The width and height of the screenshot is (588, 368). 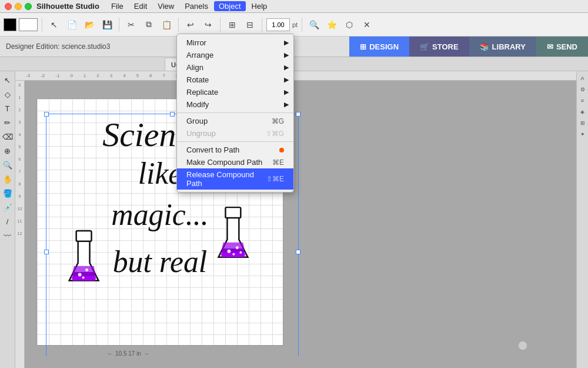 I want to click on svg-text: like, so click(x=160, y=173).